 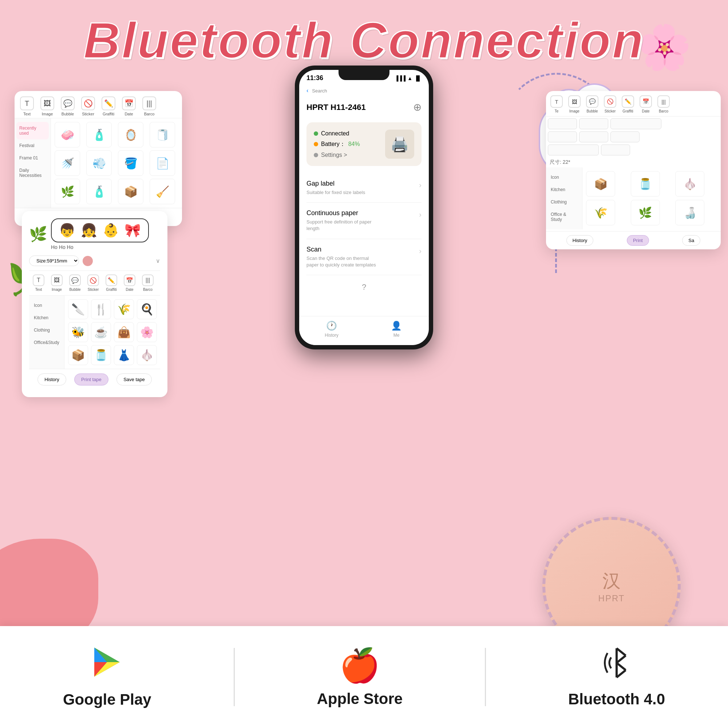 What do you see at coordinates (574, 102) in the screenshot?
I see `right-image-icon: 🖼` at bounding box center [574, 102].